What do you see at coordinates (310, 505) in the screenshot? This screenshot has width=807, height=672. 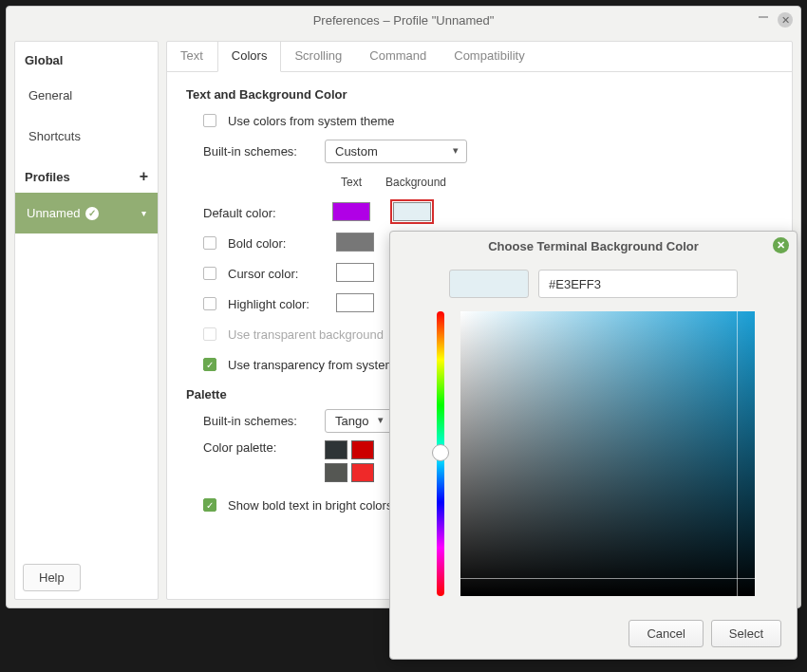 I see `show-bold-bright-label: Show bold text in bright colors` at bounding box center [310, 505].